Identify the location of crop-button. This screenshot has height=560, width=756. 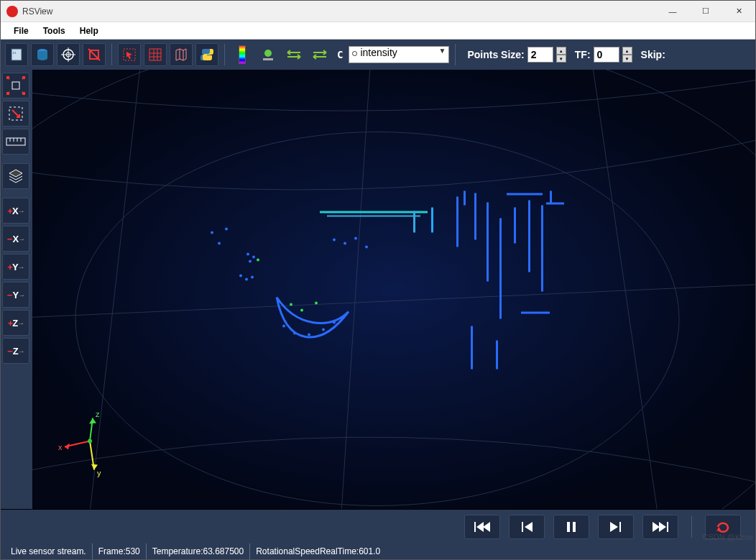
(94, 55).